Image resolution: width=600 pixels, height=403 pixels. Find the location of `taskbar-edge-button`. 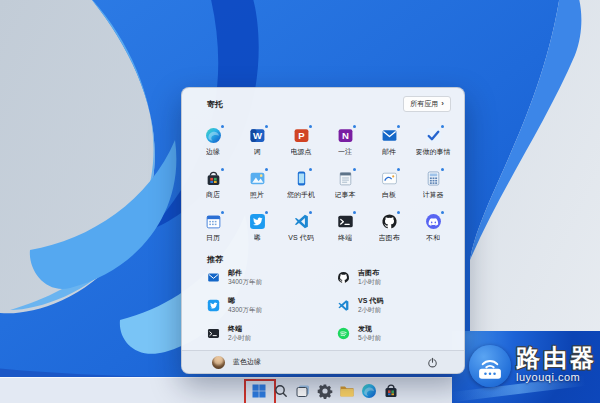

taskbar-edge-button is located at coordinates (369, 391).